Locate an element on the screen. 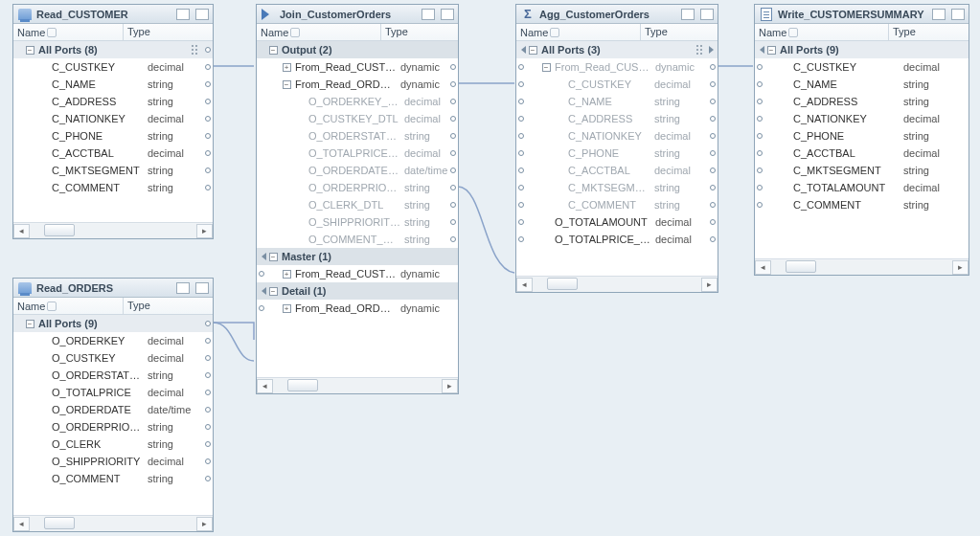 The width and height of the screenshot is (980, 536). port-row: −From_Read_ORDERSdynamic is located at coordinates (357, 84).